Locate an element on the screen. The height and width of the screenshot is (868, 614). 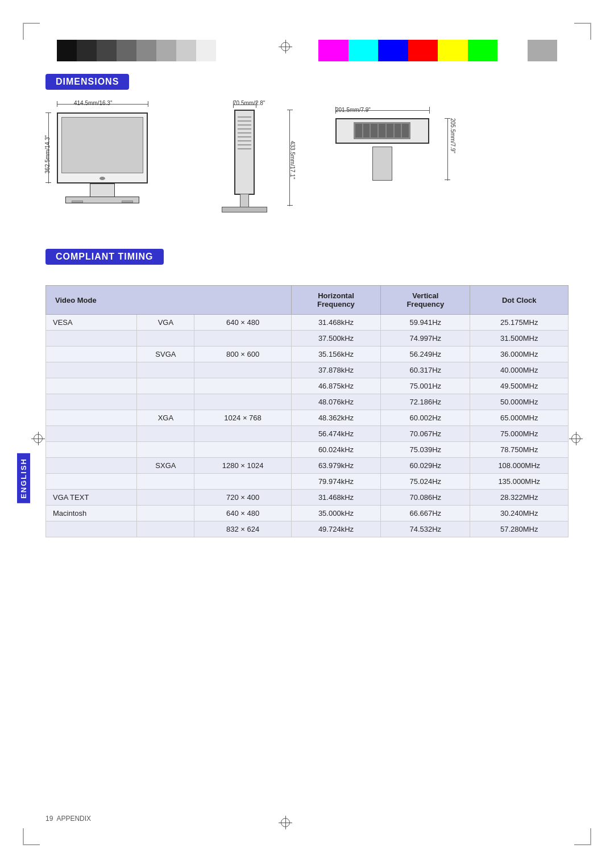
td-h-freq: 63.979kHz is located at coordinates (335, 466).